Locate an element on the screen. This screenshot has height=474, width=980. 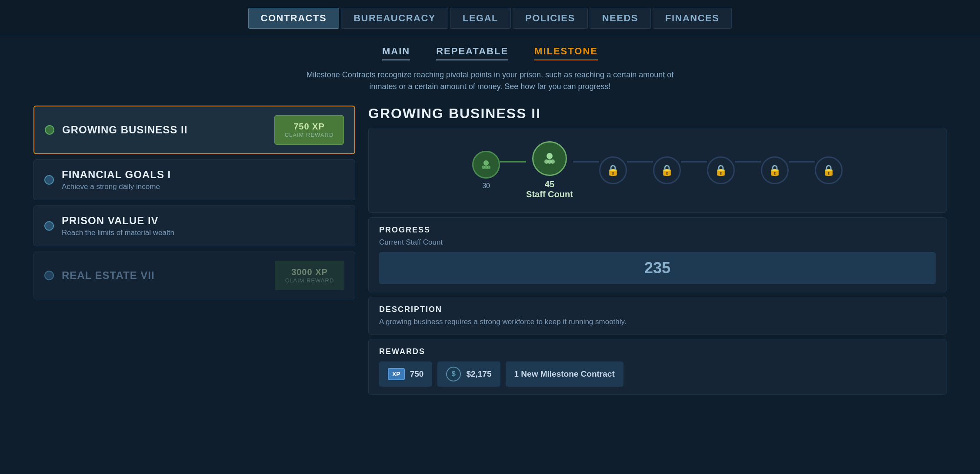
reward-milestone-text: 1 New Milestone Contract is located at coordinates (564, 374).